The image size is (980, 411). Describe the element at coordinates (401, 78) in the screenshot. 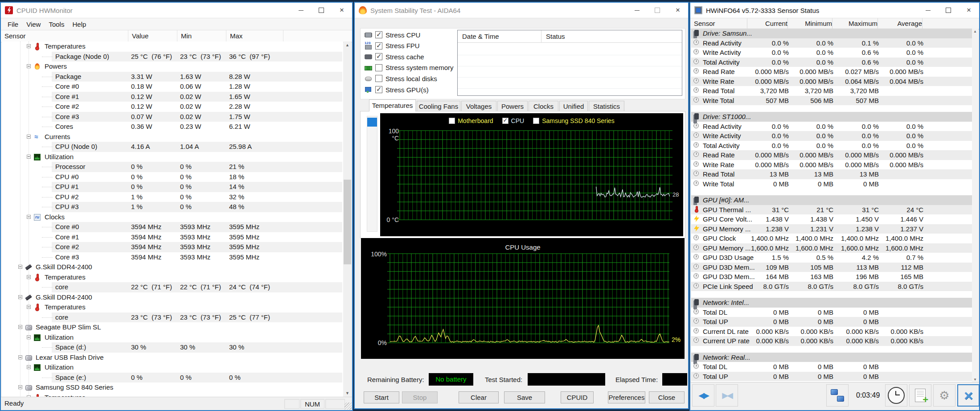

I see `stress-option-disk: Stress local disks` at that location.